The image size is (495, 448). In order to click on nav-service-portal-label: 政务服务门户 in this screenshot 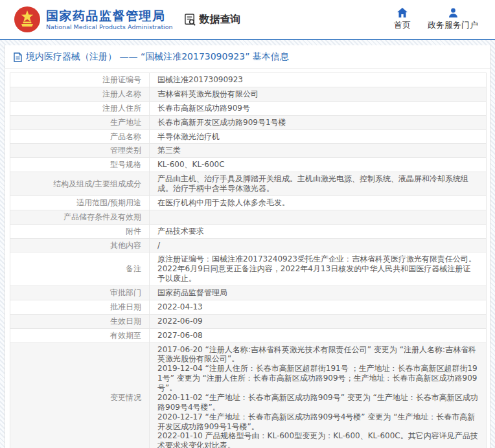, I will do `click(453, 25)`.